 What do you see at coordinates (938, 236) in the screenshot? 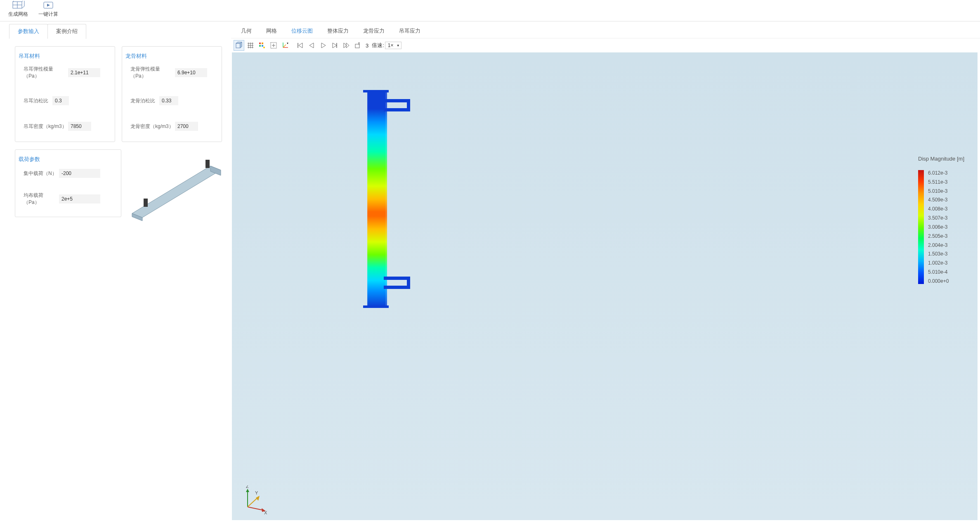
I see `legend-tick: 2.505e-3` at bounding box center [938, 236].